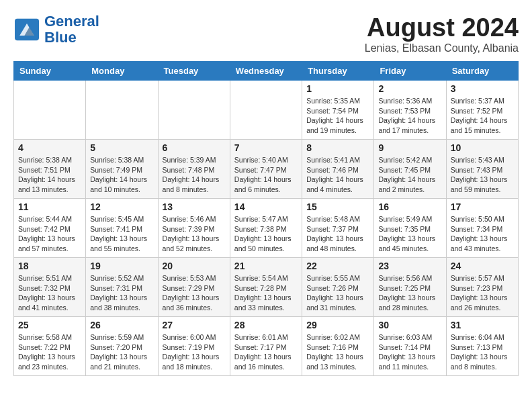 The image size is (532, 411). Describe the element at coordinates (482, 89) in the screenshot. I see `day-number: 3` at that location.